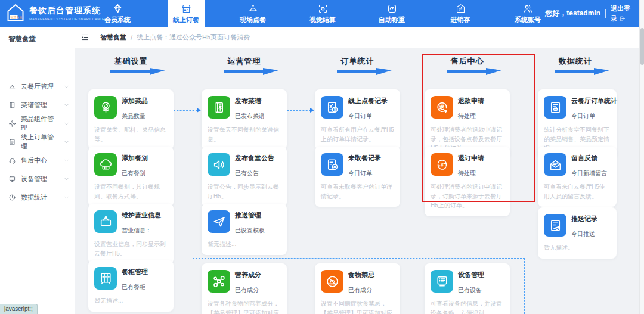  What do you see at coordinates (38, 160) in the screenshot?
I see `sidebar-item-after-sales: 售后中心` at bounding box center [38, 160].